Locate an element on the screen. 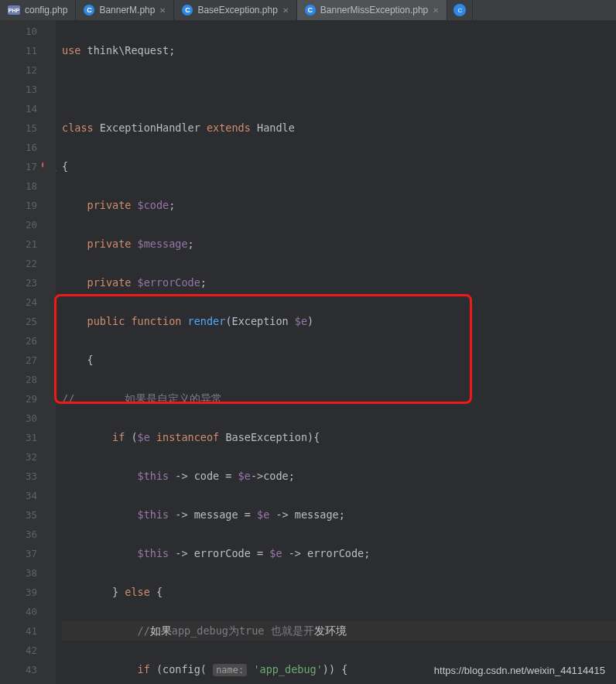 The image size is (616, 684). tab-bannerm: C BannerM.php ✕ is located at coordinates (125, 10).